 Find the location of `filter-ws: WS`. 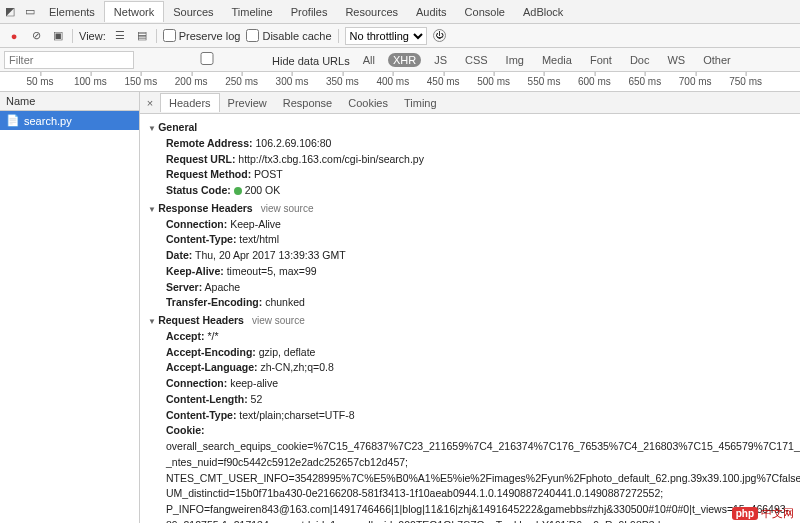

filter-ws: WS is located at coordinates (676, 60).